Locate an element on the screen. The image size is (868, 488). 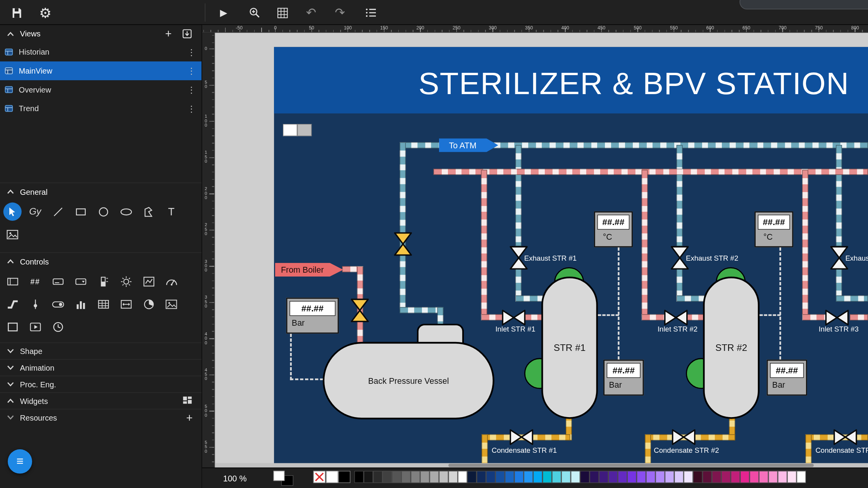
clock-control is located at coordinates (58, 327).